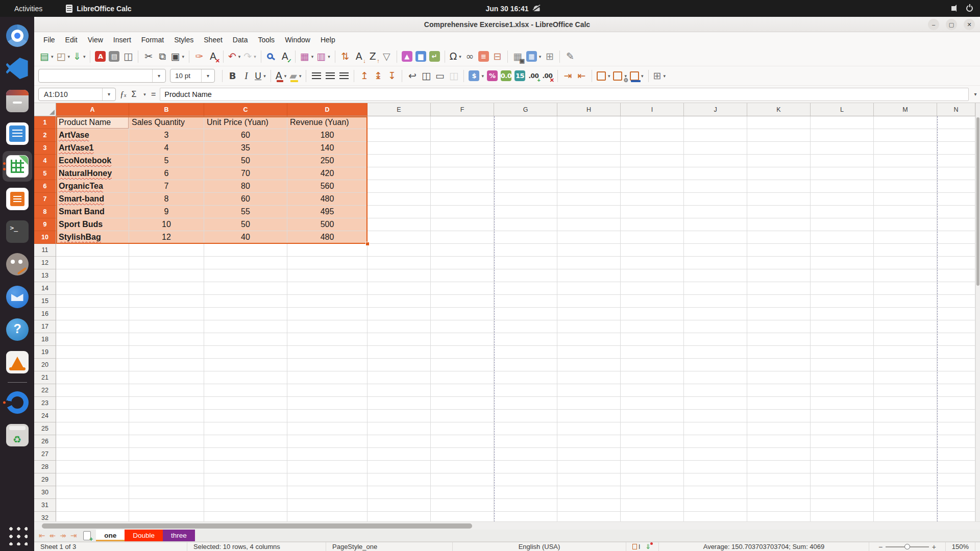 Image resolution: width=980 pixels, height=551 pixels. What do you see at coordinates (426, 76) in the screenshot?
I see `merge-and-center-button: ◫` at bounding box center [426, 76].